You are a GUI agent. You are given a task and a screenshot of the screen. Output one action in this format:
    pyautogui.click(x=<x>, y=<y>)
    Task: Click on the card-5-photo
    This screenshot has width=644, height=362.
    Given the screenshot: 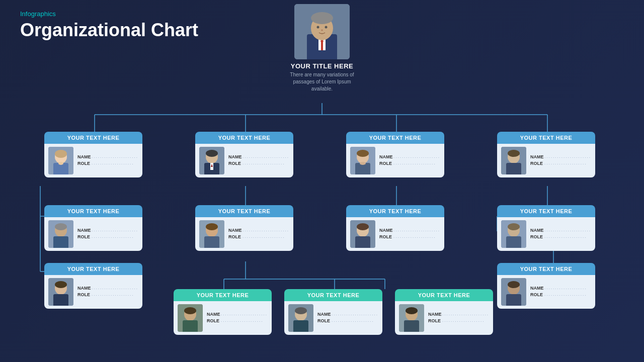 What is the action you would take?
    pyautogui.click(x=61, y=234)
    